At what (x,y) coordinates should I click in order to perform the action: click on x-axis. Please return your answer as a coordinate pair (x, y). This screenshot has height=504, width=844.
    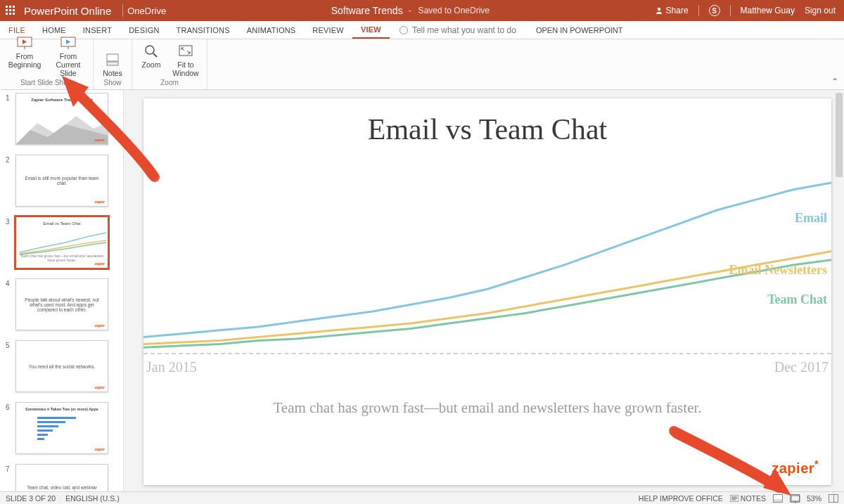
    Looking at the image, I should click on (487, 354).